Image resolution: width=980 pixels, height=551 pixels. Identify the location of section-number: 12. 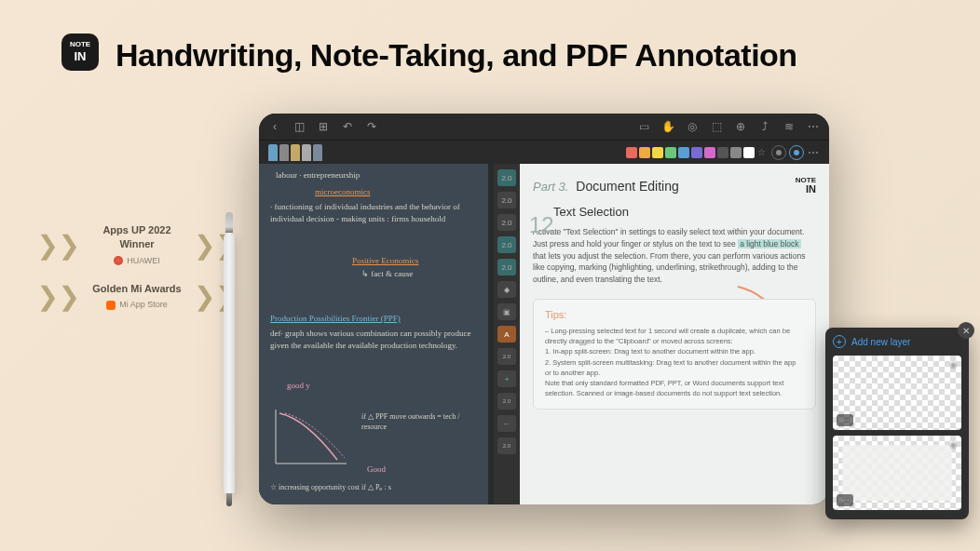
(542, 225).